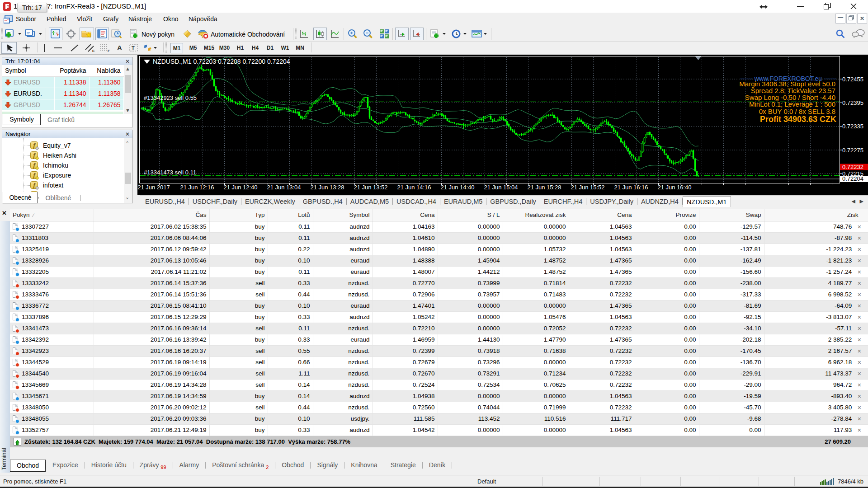 The image size is (868, 488). I want to click on svg-text: 21 Jun 13:28, so click(327, 187).